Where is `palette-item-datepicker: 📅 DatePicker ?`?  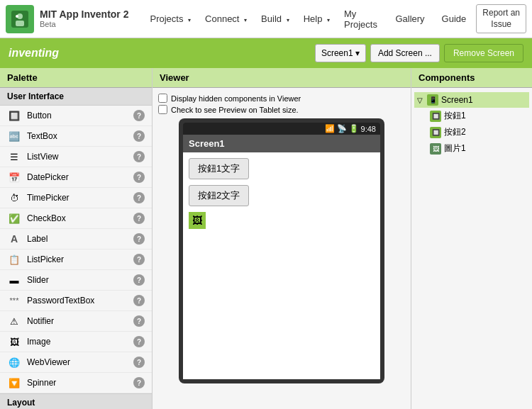
palette-item-datepicker: 📅 DatePicker ? is located at coordinates (76, 177).